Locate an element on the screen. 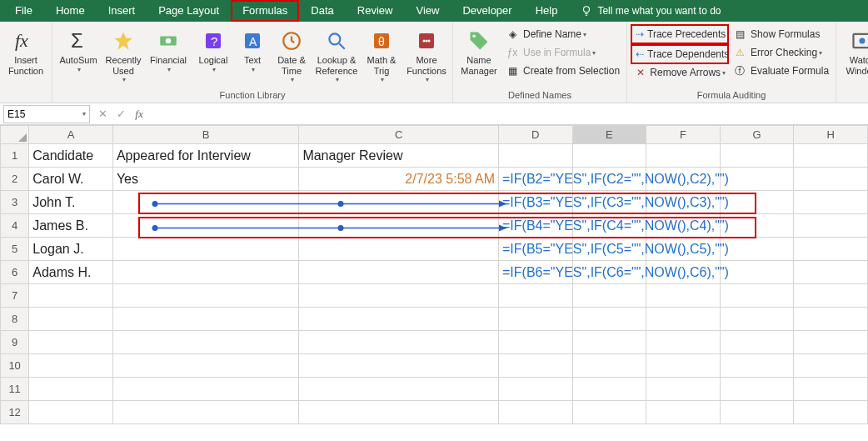  column-header-C: C is located at coordinates (399, 135).